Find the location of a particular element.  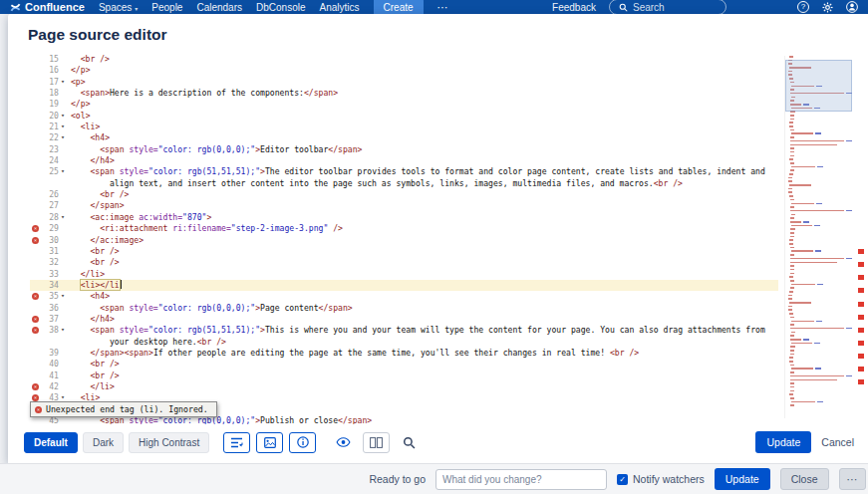

minimap is located at coordinates (818, 237).